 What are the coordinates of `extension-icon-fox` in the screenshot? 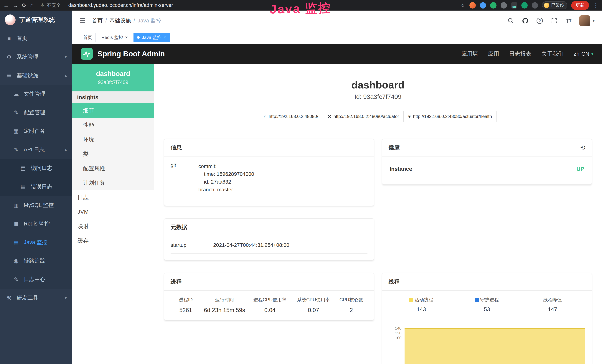 It's located at (473, 5).